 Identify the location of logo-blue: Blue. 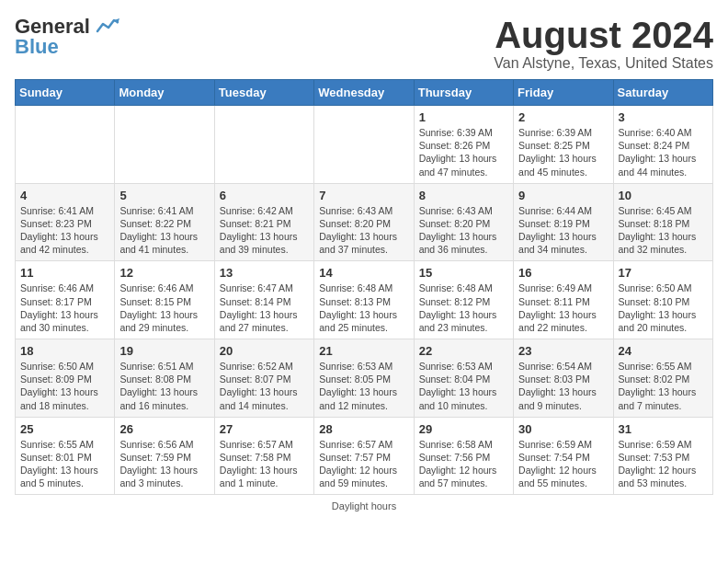
(37, 47).